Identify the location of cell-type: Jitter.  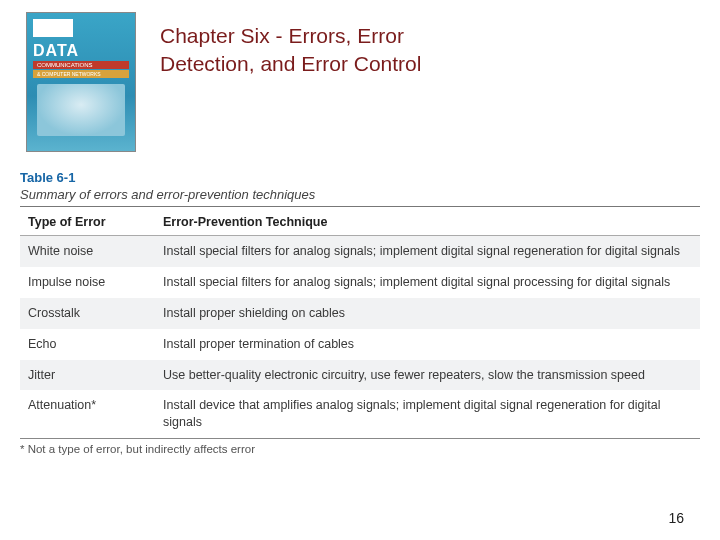
(88, 376).